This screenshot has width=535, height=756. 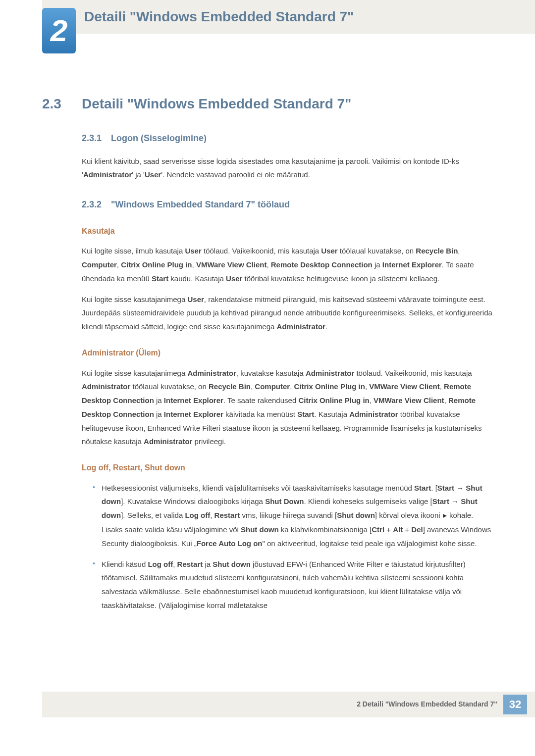 I want to click on subsection-number: 2.3.2, so click(x=92, y=204).